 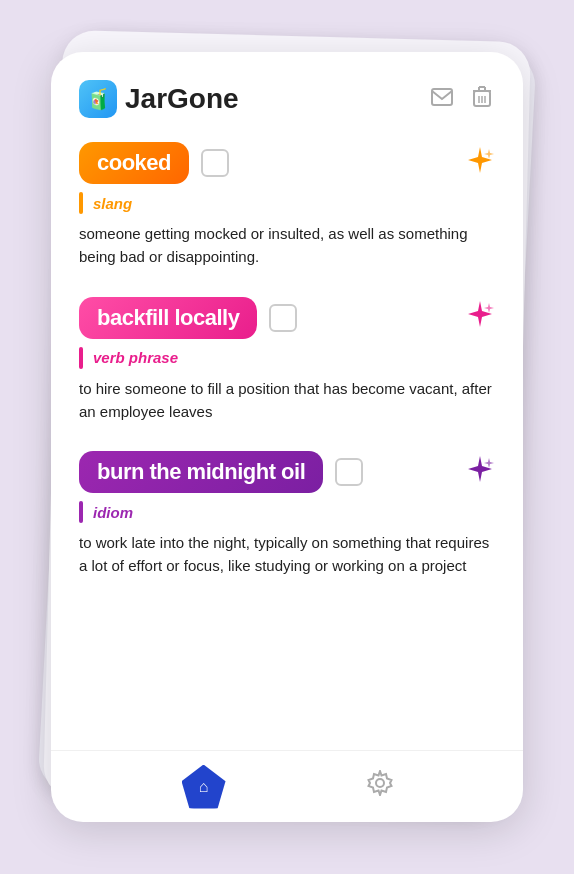 What do you see at coordinates (287, 512) in the screenshot?
I see `term-type-row-midnight: idiom` at bounding box center [287, 512].